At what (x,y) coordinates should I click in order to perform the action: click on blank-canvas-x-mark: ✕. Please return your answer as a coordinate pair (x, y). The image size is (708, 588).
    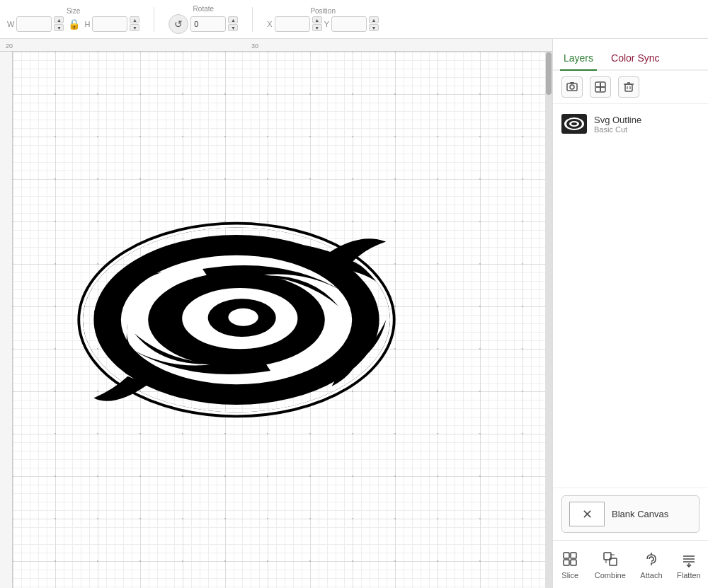
    Looking at the image, I should click on (588, 514).